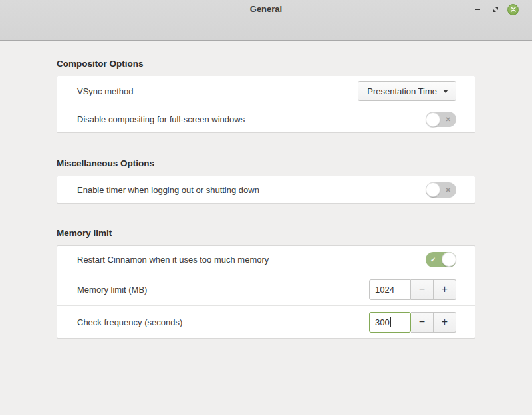 The width and height of the screenshot is (532, 415). Describe the element at coordinates (161, 120) in the screenshot. I see `disable-compositing-label: Disable compositing for full-screen wind…` at that location.